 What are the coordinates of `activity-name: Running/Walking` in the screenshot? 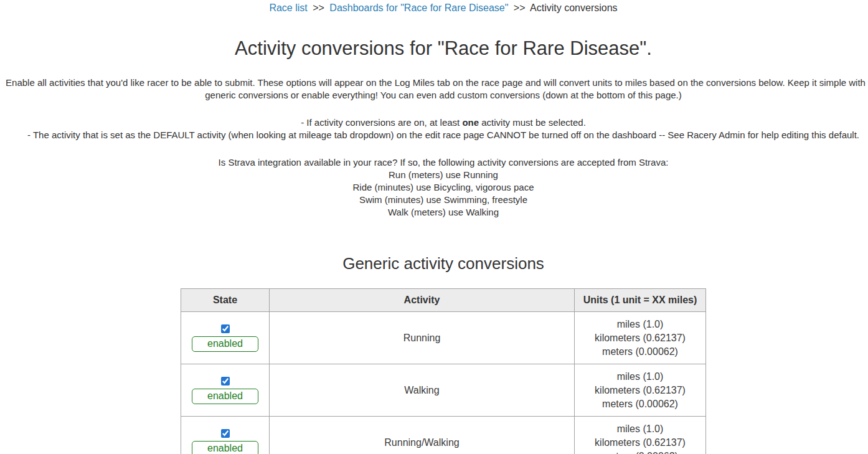 It's located at (422, 435).